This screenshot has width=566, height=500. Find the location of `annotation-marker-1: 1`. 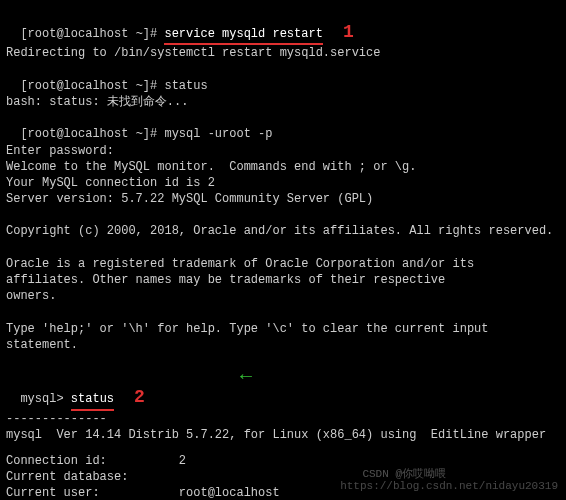

annotation-marker-1: 1 is located at coordinates (348, 32).